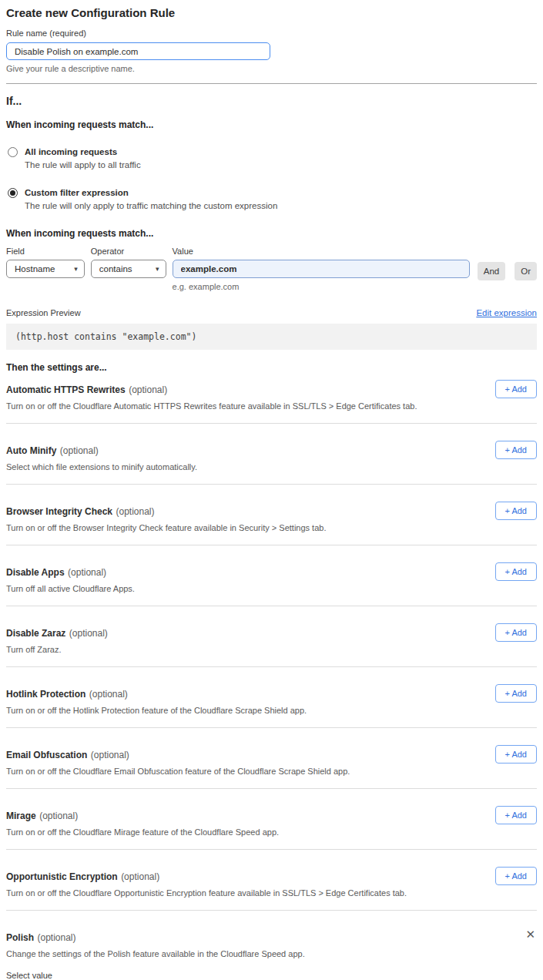 This screenshot has height=980, width=543. What do you see at coordinates (151, 193) in the screenshot?
I see `radio-label: Custom filter expression` at bounding box center [151, 193].